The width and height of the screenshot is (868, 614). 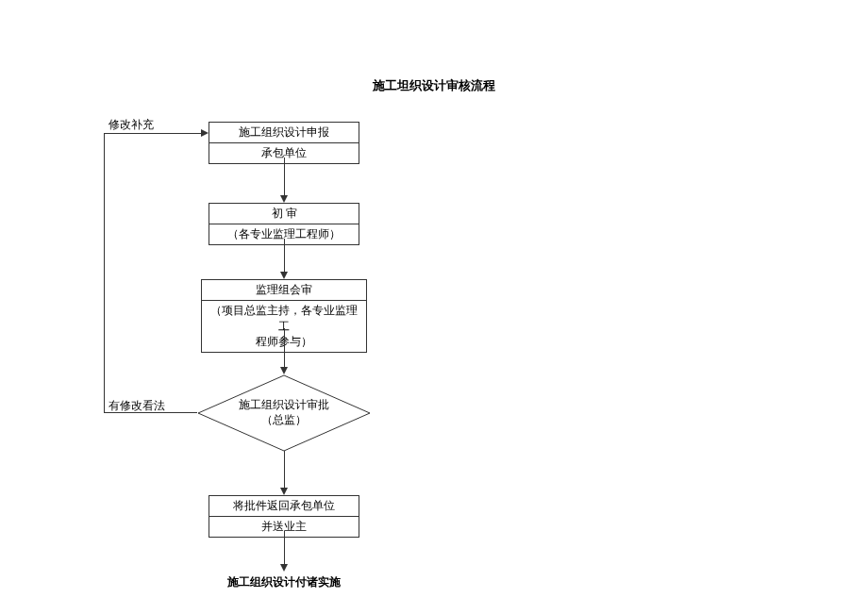 I want to click on box-initial-title: 初 审, so click(x=284, y=213).